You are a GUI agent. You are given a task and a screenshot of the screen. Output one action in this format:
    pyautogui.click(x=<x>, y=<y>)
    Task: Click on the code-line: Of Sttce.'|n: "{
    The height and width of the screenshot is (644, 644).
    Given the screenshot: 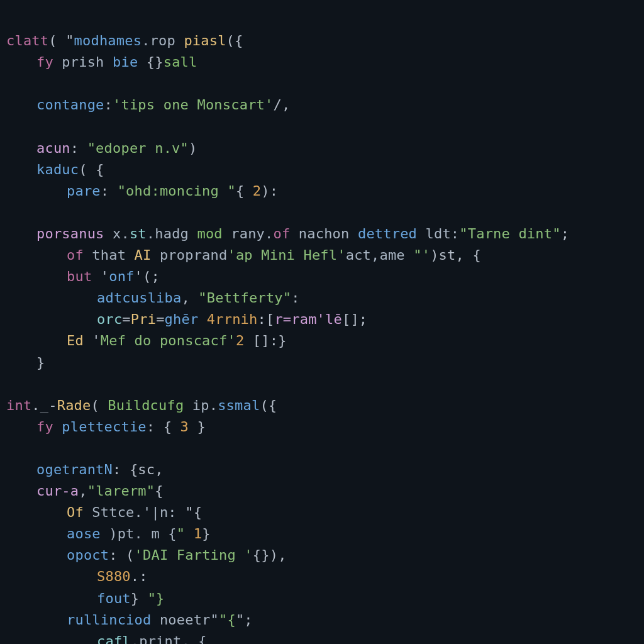 What is the action you would take?
    pyautogui.click(x=104, y=513)
    